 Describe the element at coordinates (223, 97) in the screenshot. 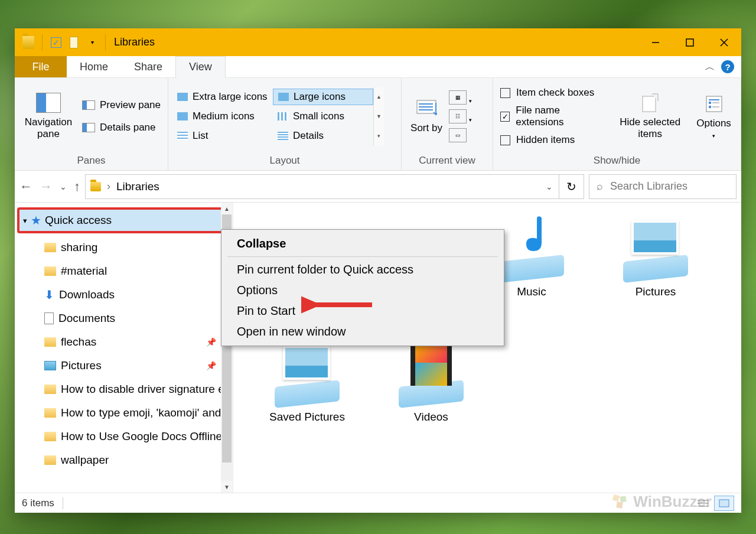

I see `layout-extra-large: Extra large icons` at that location.